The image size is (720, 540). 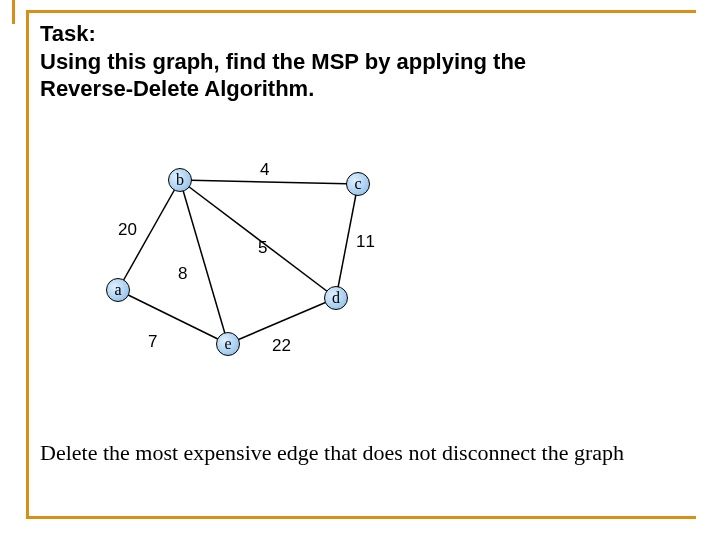 What do you see at coordinates (361, 518) in the screenshot?
I see `frame-bottom` at bounding box center [361, 518].